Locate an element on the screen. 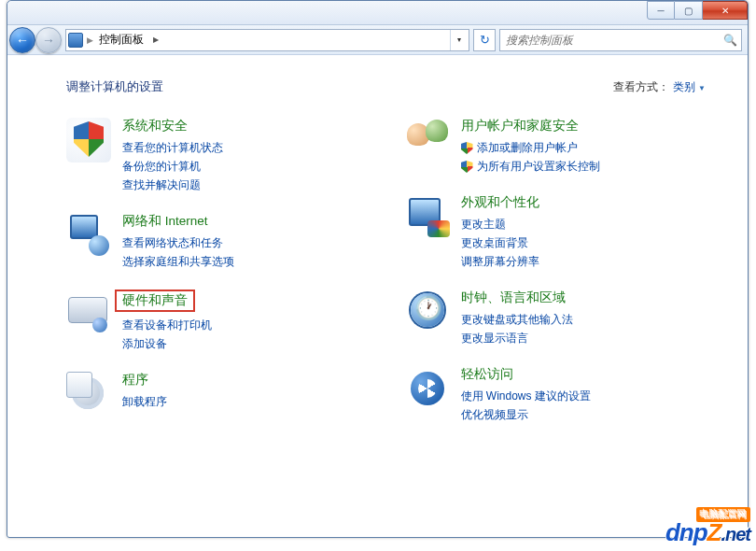  category: 系统和安全查看您的计算机状态备份您的计算机查找并解决问题 is located at coordinates (222, 157).